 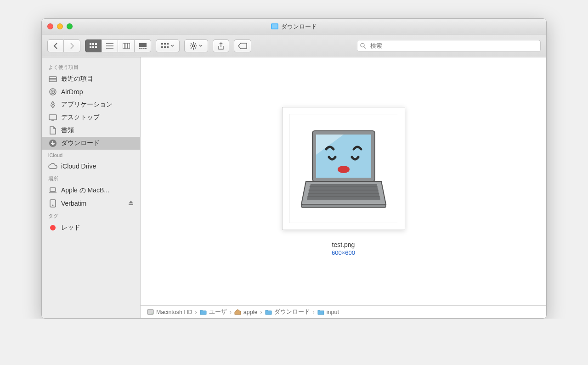 I want to click on breadcrumb-item: ユーザ, so click(x=213, y=312).